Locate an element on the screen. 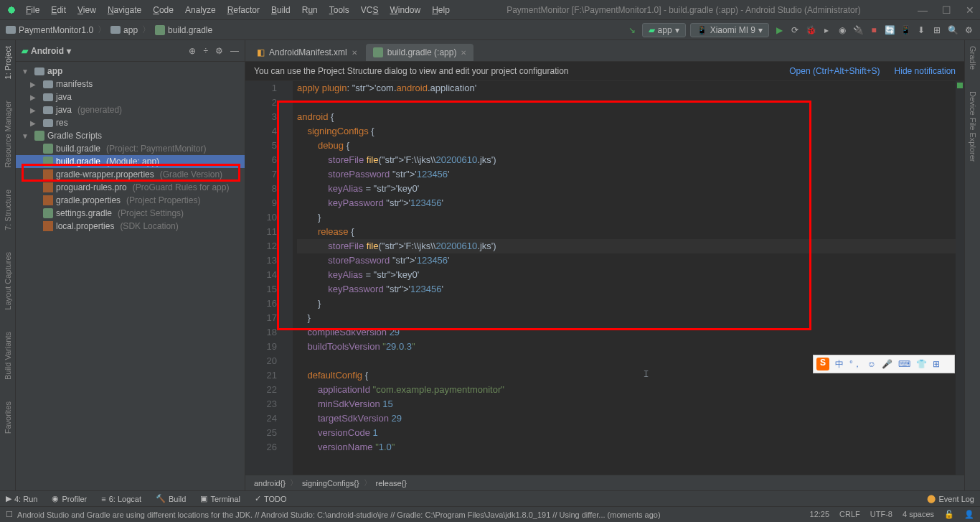 Image resolution: width=980 pixels, height=522 pixels. stop-icon: ■ is located at coordinates (874, 30).